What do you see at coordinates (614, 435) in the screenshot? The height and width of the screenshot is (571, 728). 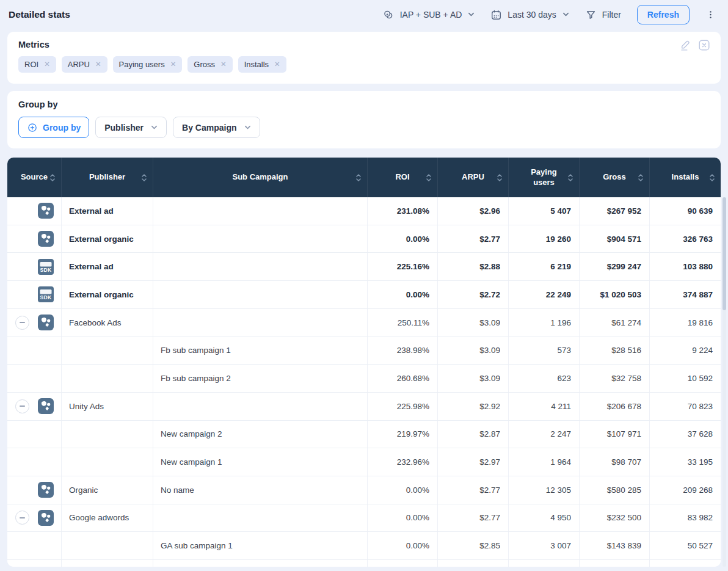 I see `gross-cell: $107 971` at bounding box center [614, 435].